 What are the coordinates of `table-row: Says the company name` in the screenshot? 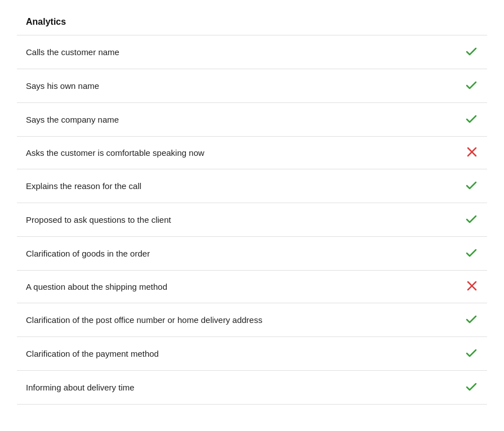 It's located at (252, 120).